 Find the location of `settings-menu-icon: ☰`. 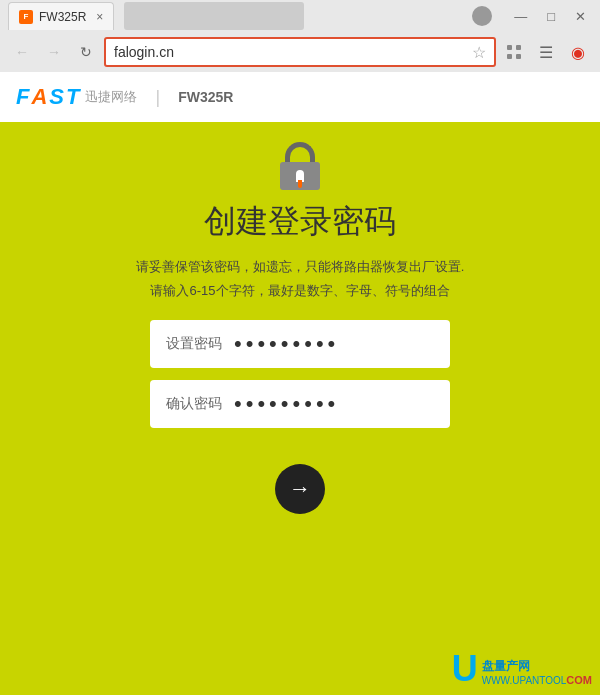

settings-menu-icon: ☰ is located at coordinates (546, 52).